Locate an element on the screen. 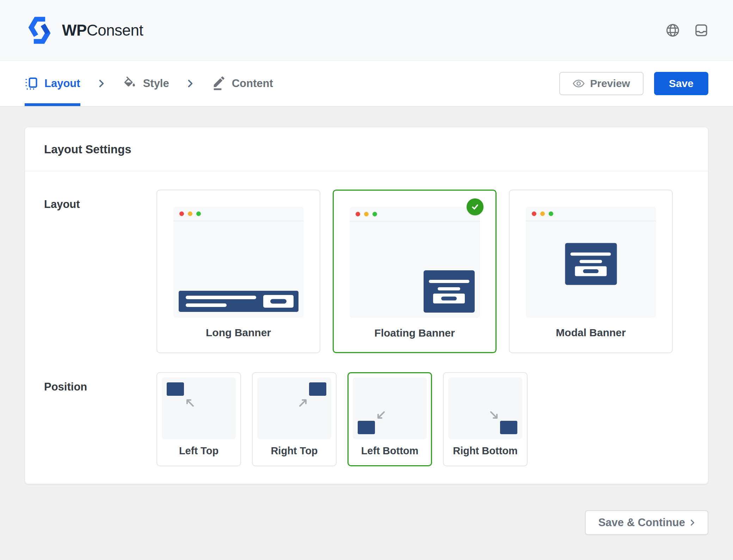 This screenshot has height=560, width=733. inbox-icon is located at coordinates (701, 30).